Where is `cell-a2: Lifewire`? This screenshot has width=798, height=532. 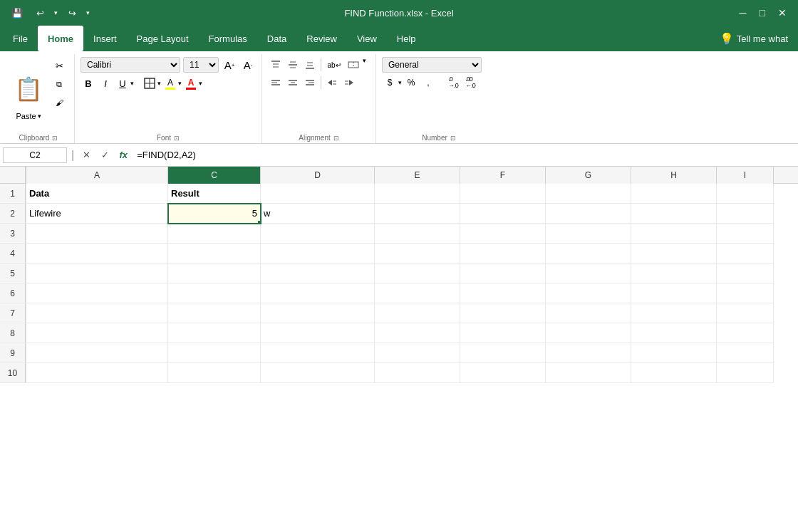
cell-a2: Lifewire is located at coordinates (97, 214).